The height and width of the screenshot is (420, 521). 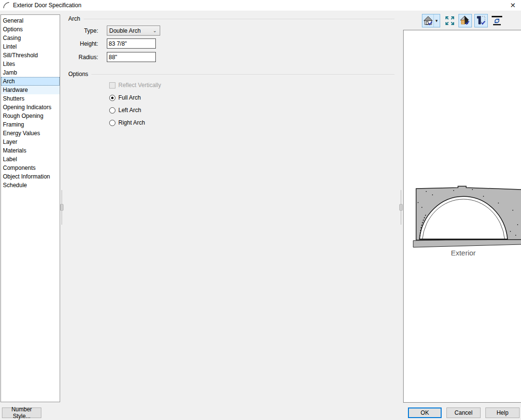 I want to click on number-style-button: Number Style..., so click(x=22, y=413).